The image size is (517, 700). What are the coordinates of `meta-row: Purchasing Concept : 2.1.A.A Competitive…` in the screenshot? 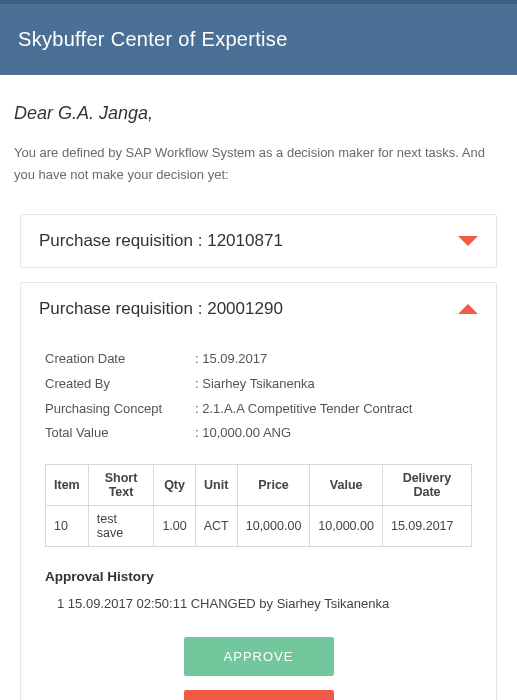 It's located at (258, 410).